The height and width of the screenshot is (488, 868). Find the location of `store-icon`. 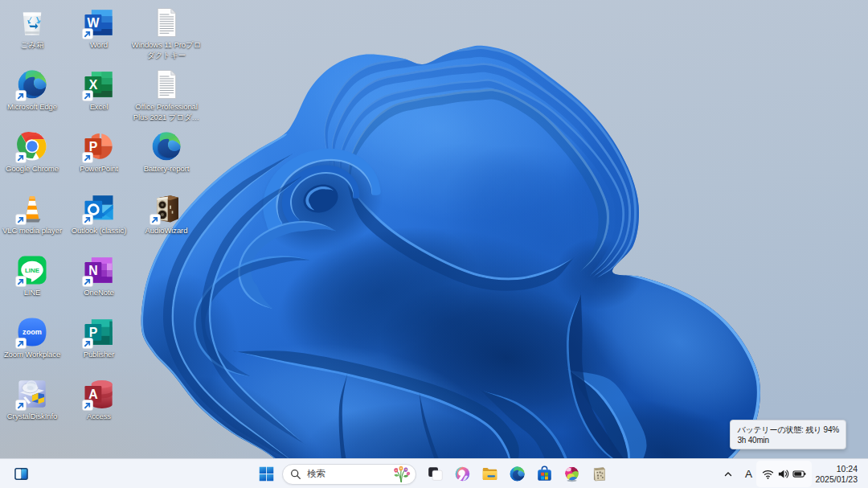

store-icon is located at coordinates (545, 474).